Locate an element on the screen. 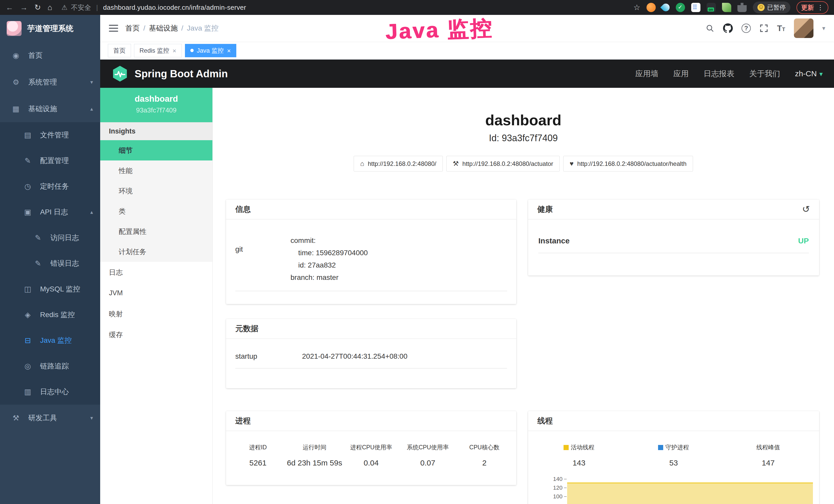 The image size is (834, 504). sidebar-item-file-management: 文件管理 is located at coordinates (50, 135).